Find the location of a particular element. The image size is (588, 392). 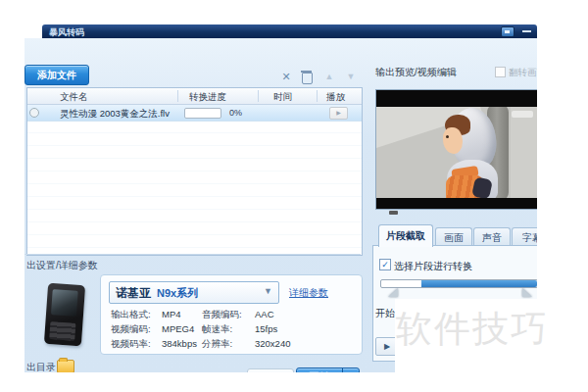

button-divider is located at coordinates (343, 370).